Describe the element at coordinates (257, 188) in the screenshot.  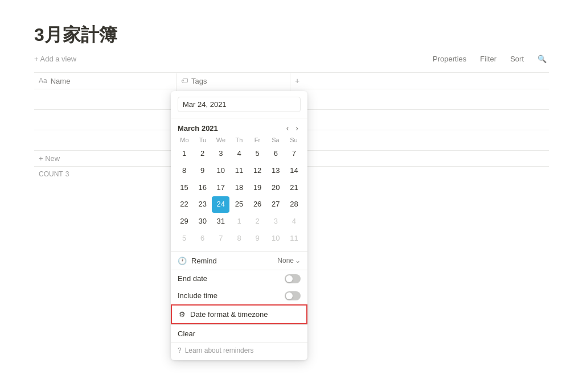
I see `calendar-day: 19` at that location.